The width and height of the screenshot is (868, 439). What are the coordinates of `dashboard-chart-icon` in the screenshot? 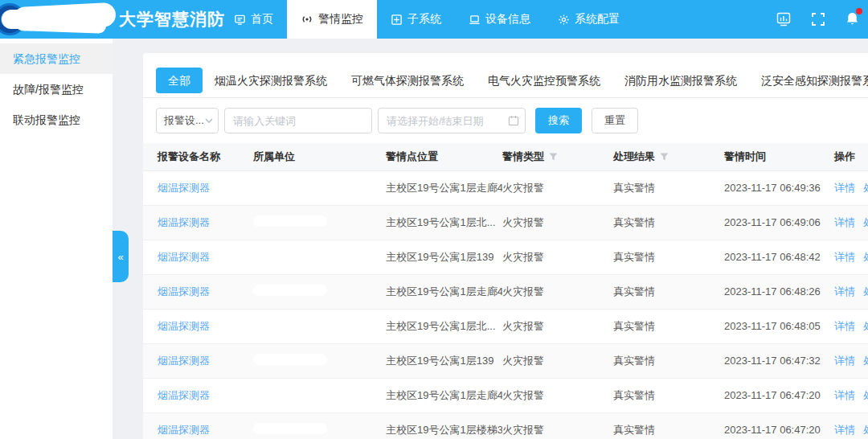 It's located at (784, 19).